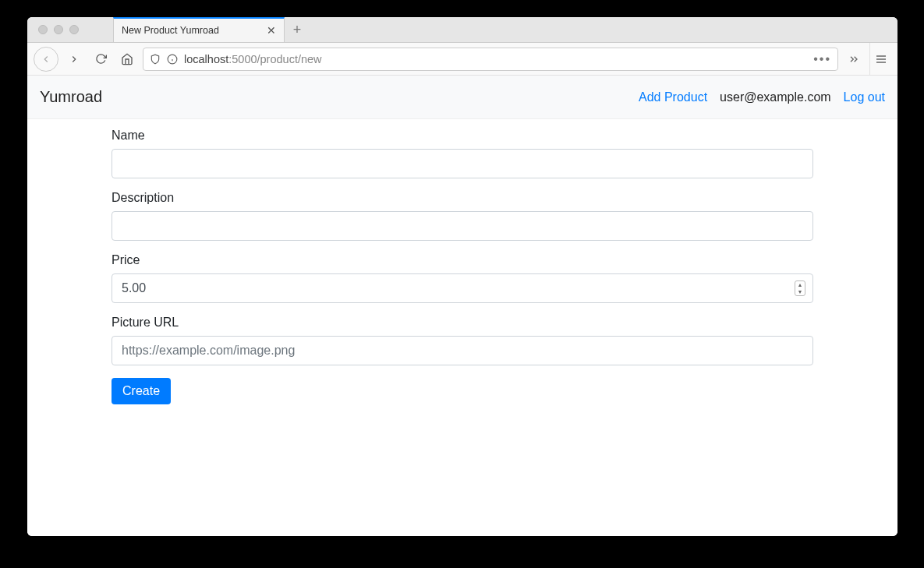 Image resolution: width=924 pixels, height=568 pixels. Describe the element at coordinates (462, 153) in the screenshot. I see `form-group-name: Name` at that location.